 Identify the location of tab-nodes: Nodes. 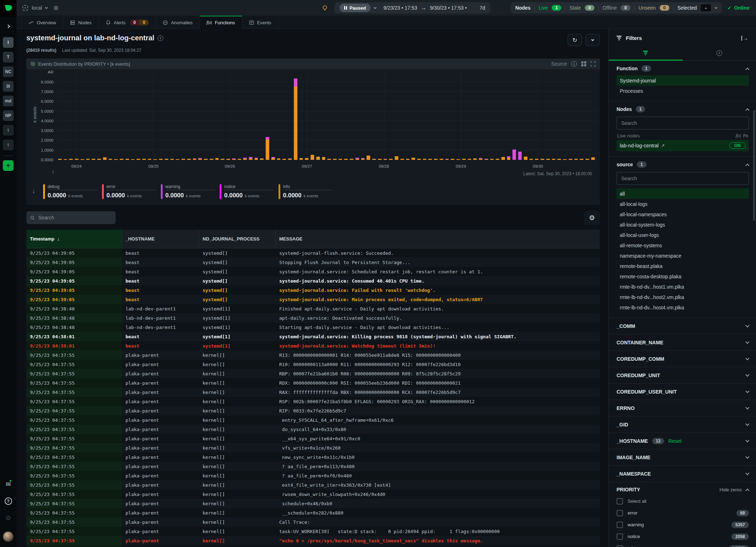
(81, 22).